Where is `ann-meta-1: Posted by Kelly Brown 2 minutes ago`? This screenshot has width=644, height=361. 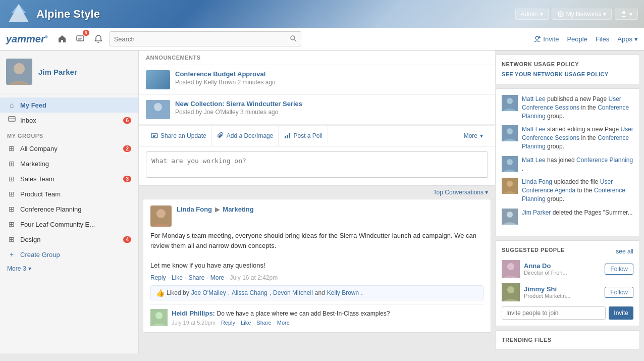 ann-meta-1: Posted by Kelly Brown 2 minutes ago is located at coordinates (332, 82).